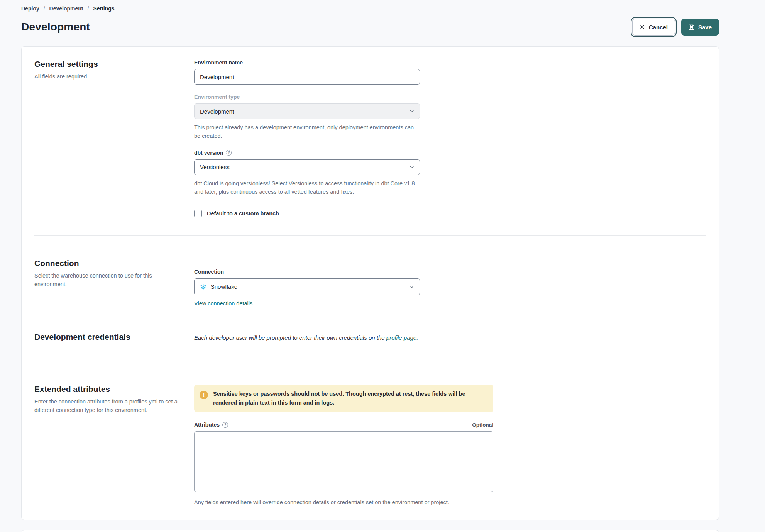  What do you see at coordinates (110, 337) in the screenshot?
I see `development-credentials-heading: Development credentials` at bounding box center [110, 337].